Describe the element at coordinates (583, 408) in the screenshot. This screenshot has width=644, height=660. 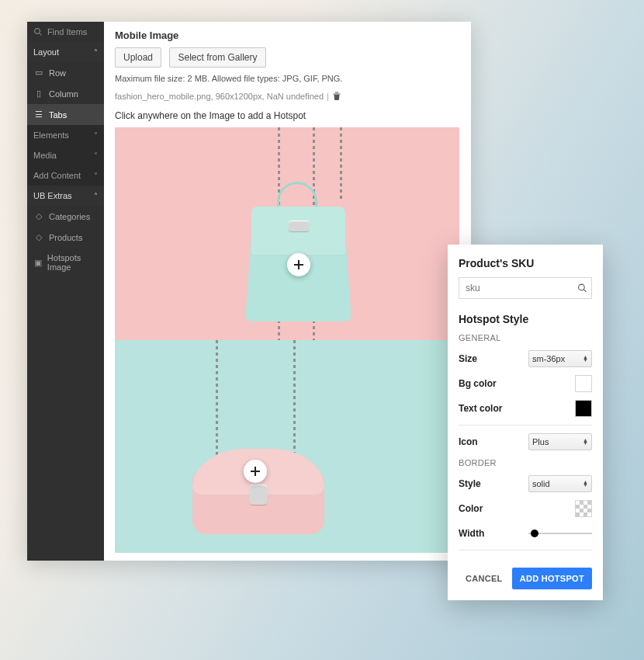
I see `textcolor-swatch` at that location.